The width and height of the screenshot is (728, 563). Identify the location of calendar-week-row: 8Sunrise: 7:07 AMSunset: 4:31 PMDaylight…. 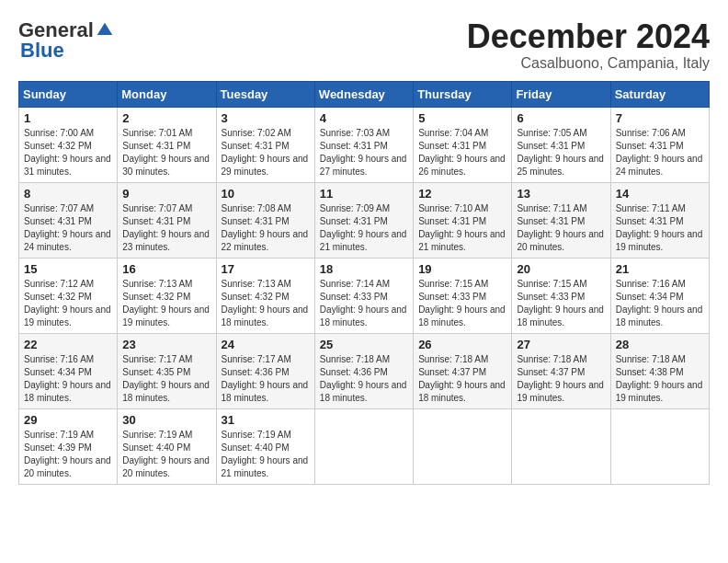
(364, 220).